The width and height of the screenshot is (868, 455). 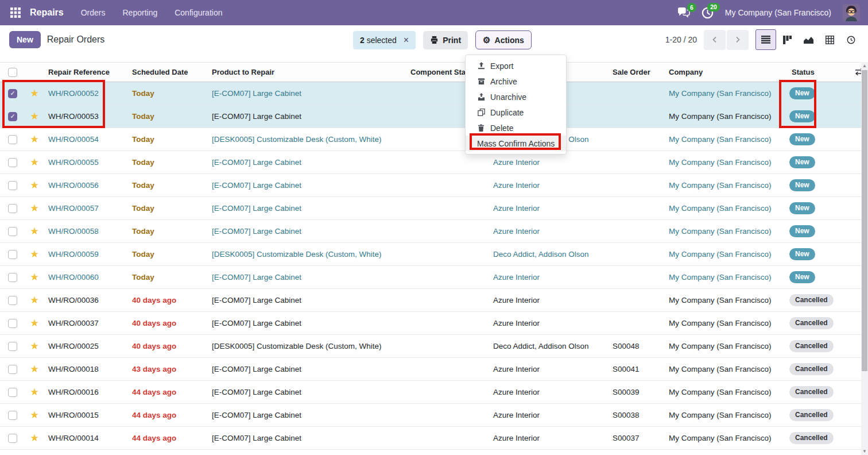 What do you see at coordinates (86, 346) in the screenshot?
I see `repair-reference-cell: WH/RO/00025` at bounding box center [86, 346].